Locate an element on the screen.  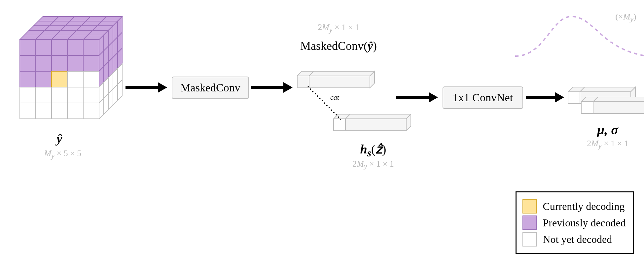
mu-sigma-label: μ, σ is located at coordinates (608, 130).